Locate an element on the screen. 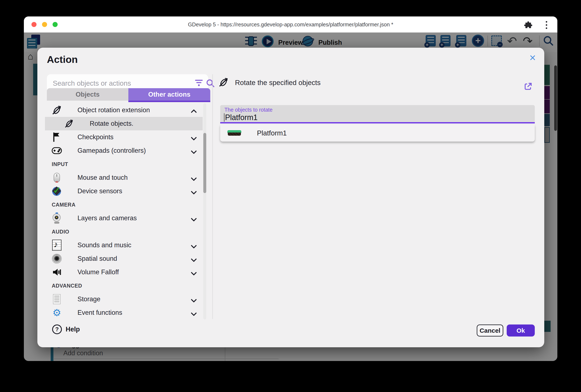 The image size is (581, 392). speaker-icon is located at coordinates (57, 259).